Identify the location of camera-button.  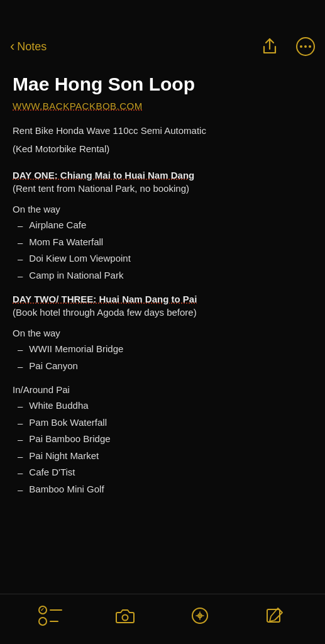
(125, 616).